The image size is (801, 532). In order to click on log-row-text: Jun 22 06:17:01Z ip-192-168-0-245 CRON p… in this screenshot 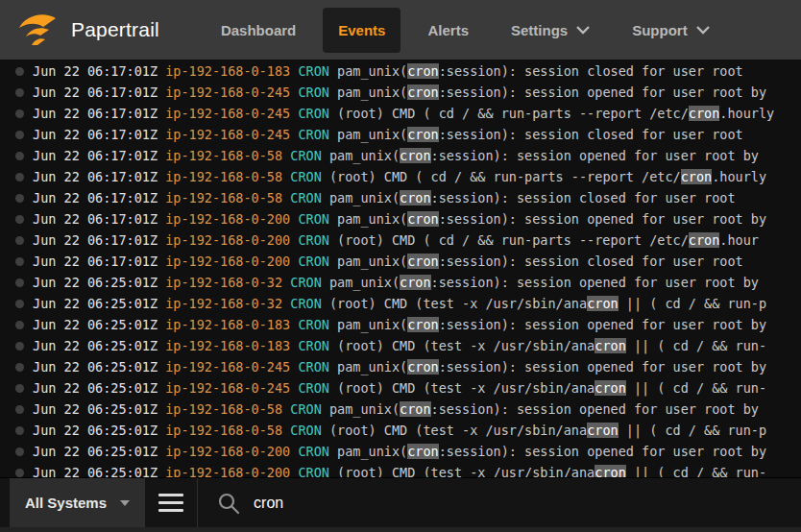, I will do `click(388, 134)`.